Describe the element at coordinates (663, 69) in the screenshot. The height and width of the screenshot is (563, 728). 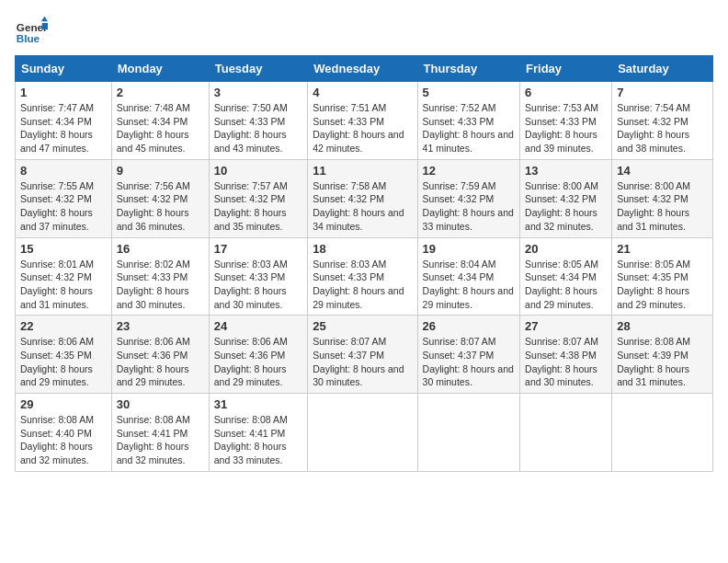
I see `header-saturday: Saturday` at that location.